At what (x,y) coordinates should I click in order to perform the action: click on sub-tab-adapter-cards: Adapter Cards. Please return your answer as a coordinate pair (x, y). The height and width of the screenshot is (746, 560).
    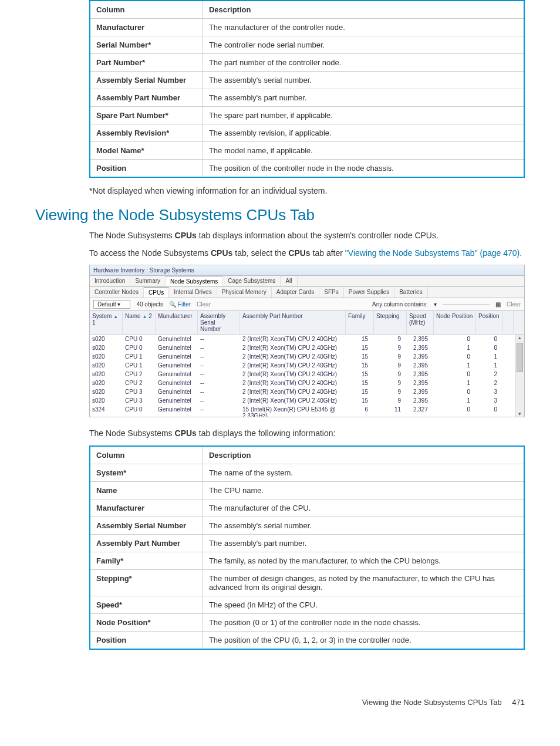
    Looking at the image, I should click on (296, 292).